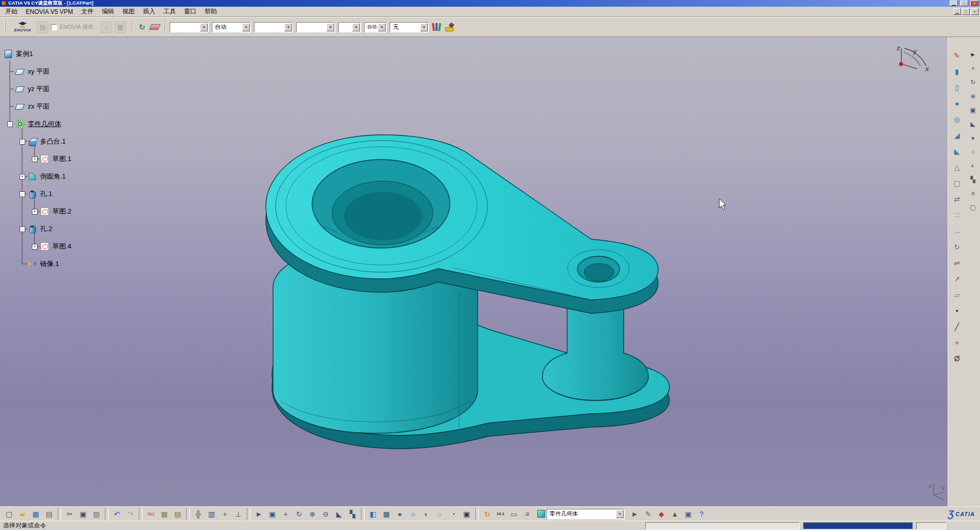  What do you see at coordinates (155, 27) in the screenshot?
I see `eraser-icon` at bounding box center [155, 27].